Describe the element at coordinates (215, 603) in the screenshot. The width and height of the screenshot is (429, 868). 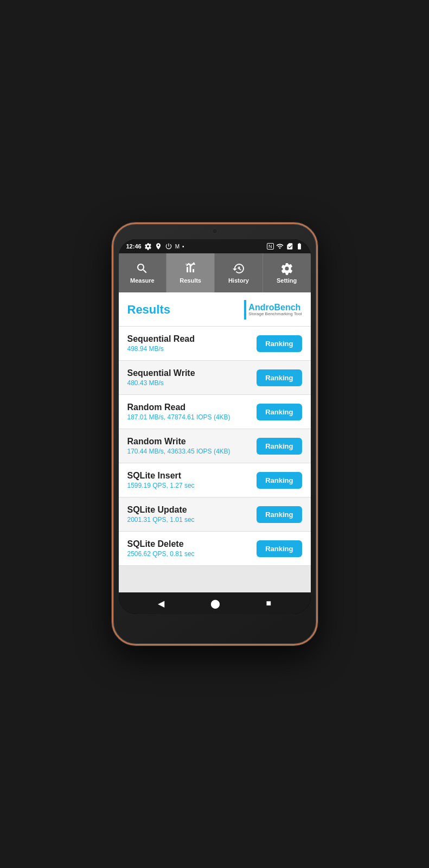
I see `home-button: ⬤` at that location.